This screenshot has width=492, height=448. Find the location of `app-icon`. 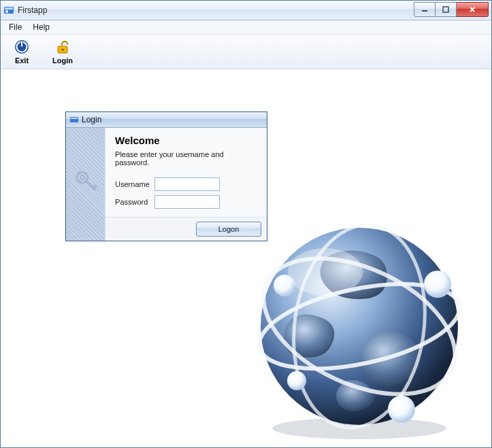

app-icon is located at coordinates (9, 10).